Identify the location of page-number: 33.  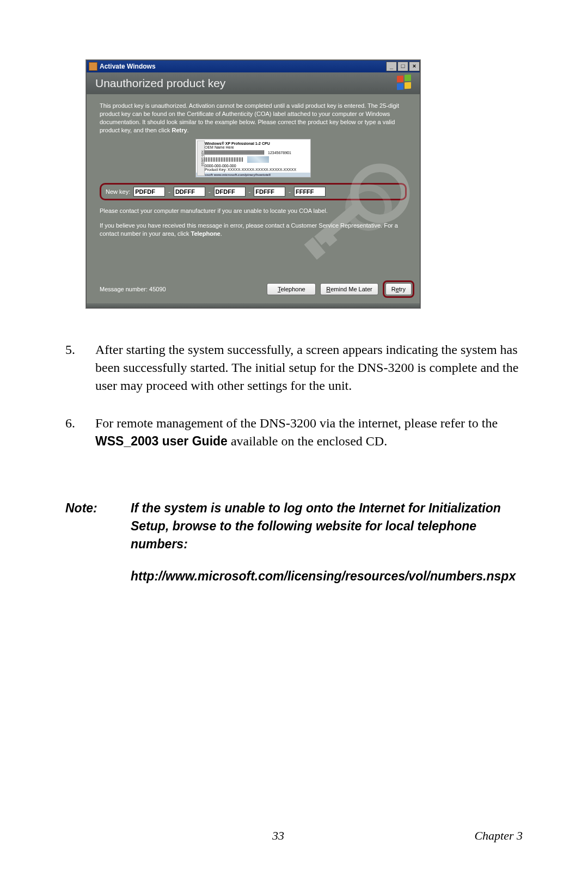
(278, 836).